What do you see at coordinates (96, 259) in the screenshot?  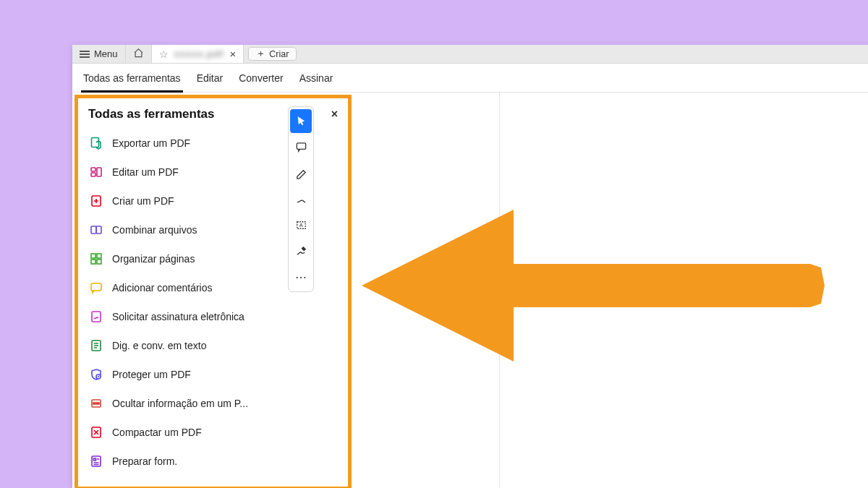 I see `organize-icon` at bounding box center [96, 259].